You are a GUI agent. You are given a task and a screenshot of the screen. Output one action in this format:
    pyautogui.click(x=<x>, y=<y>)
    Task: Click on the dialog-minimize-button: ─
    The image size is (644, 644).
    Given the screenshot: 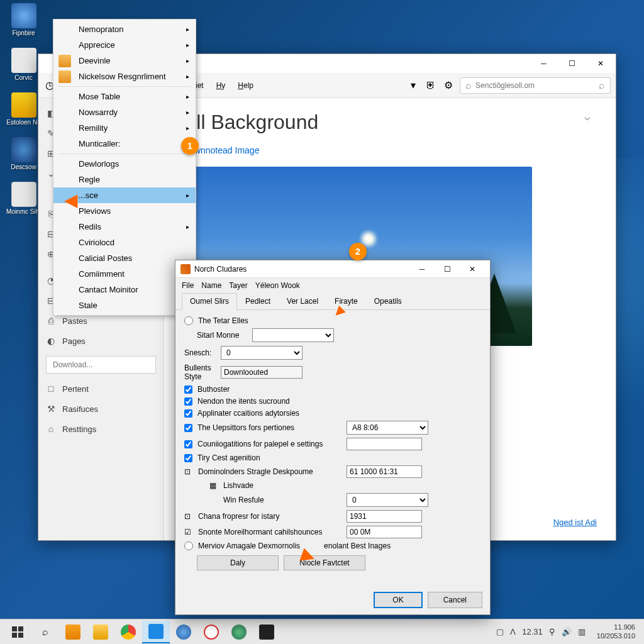 What is the action you would take?
    pyautogui.click(x=422, y=269)
    